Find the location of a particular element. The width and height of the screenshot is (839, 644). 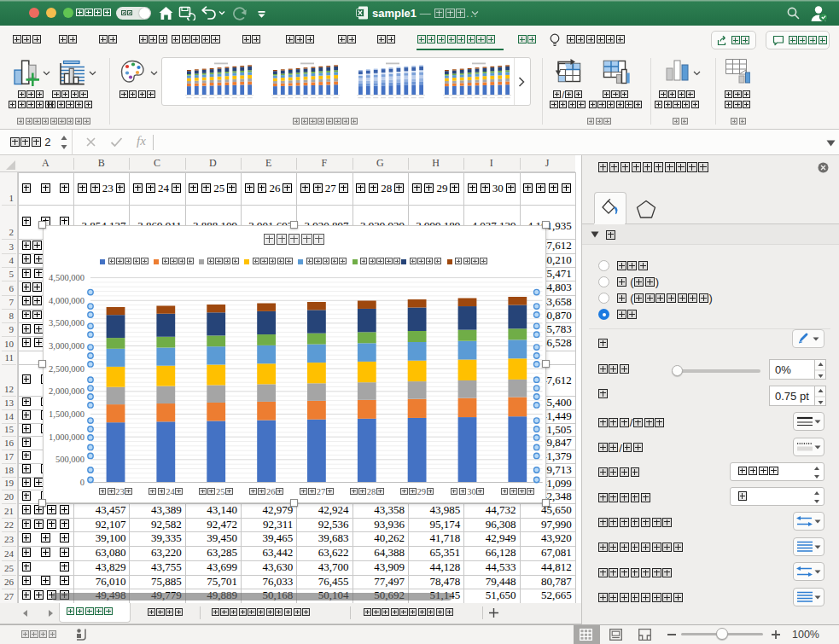

svg-text: 4,000,000 is located at coordinates (67, 300).